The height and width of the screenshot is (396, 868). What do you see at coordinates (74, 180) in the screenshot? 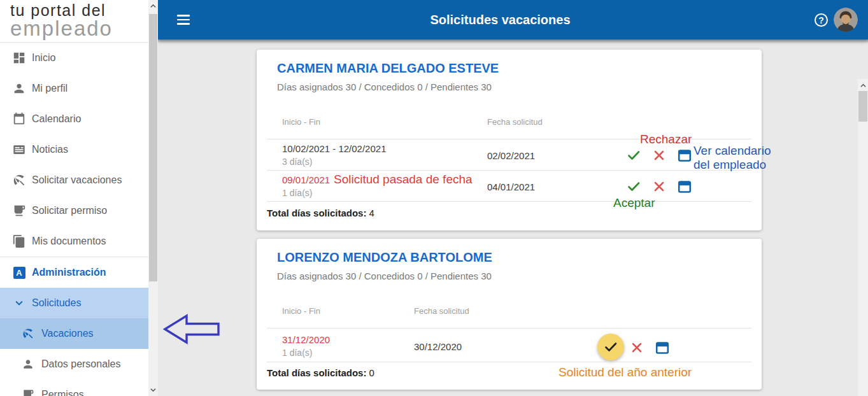
I see `sidebar-item-solicitar-vacaciones: Solicitar vacaciones` at bounding box center [74, 180].